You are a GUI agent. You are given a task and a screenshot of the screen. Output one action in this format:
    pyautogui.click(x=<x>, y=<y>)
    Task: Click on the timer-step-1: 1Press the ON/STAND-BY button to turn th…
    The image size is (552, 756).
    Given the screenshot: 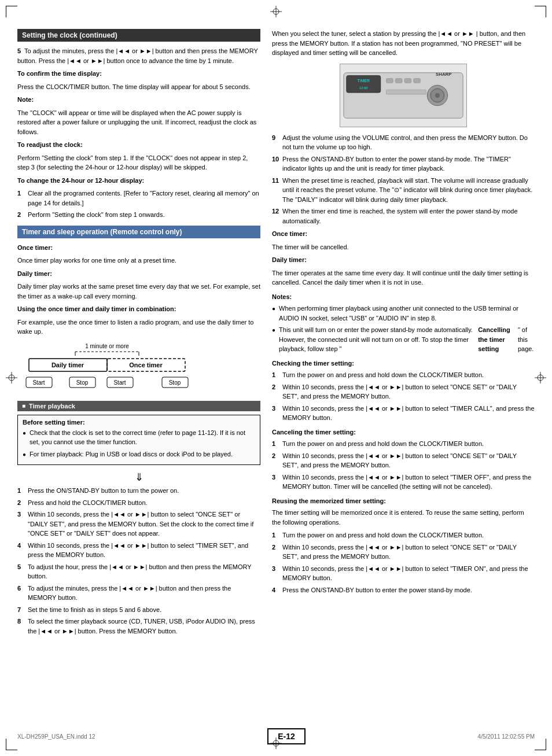 What is the action you would take?
    pyautogui.click(x=139, y=491)
    